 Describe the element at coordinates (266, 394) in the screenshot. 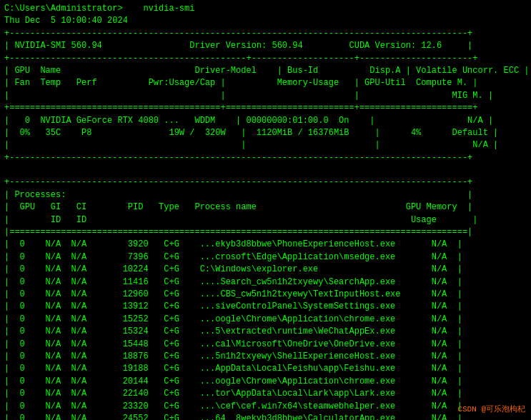

I see `process-row: | 0 N/A N/A 22140 C+G ...tor\AppData\Loc…` at that location.